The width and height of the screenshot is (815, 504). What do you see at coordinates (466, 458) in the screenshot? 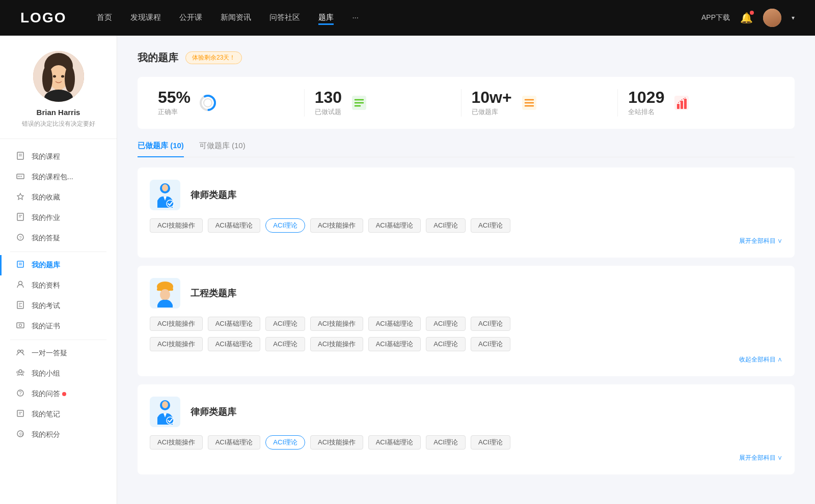
I see `expand-link-lawyer-2: 展开全部科目 ∨` at bounding box center [466, 458].